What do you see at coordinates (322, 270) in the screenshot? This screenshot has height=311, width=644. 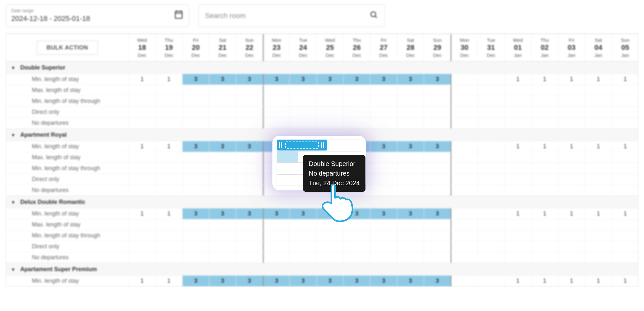 I see `room-title-row: ▼Apartament Super Premium` at bounding box center [322, 270].